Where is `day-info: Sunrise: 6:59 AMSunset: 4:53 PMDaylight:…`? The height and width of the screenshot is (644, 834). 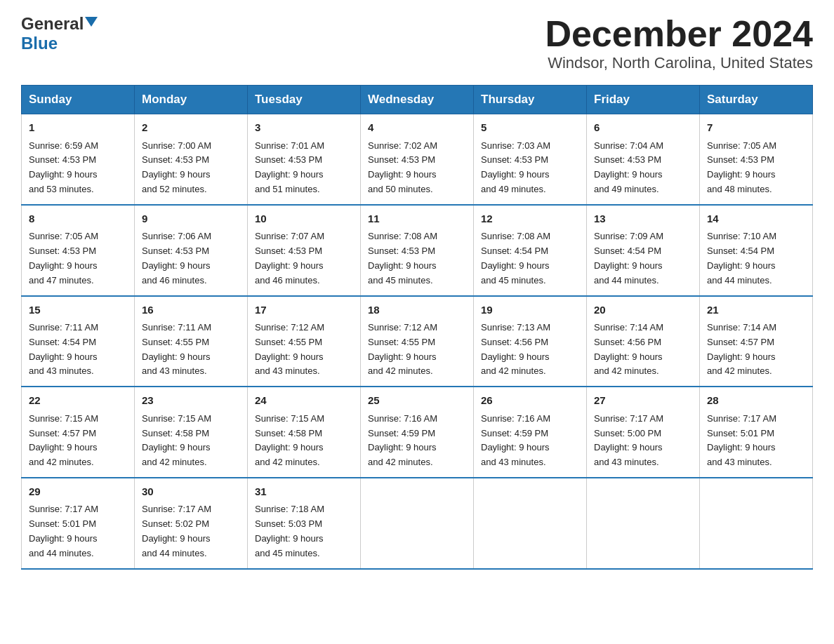 day-info: Sunrise: 6:59 AMSunset: 4:53 PMDaylight:… is located at coordinates (78, 168).